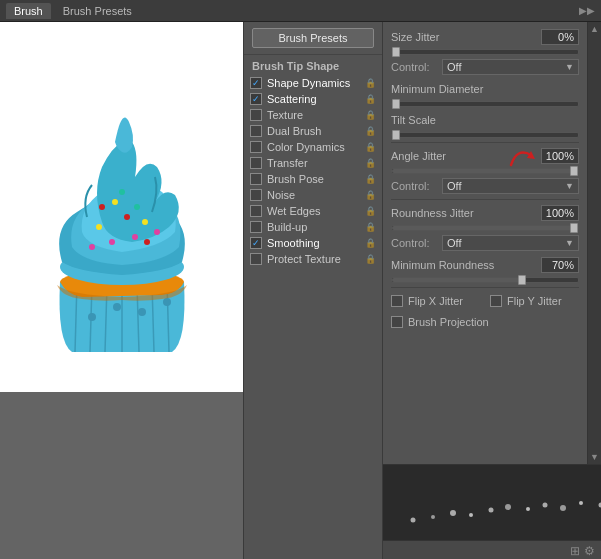 The height and width of the screenshot is (559, 601). I want to click on option-label-9: Build-up, so click(316, 227).